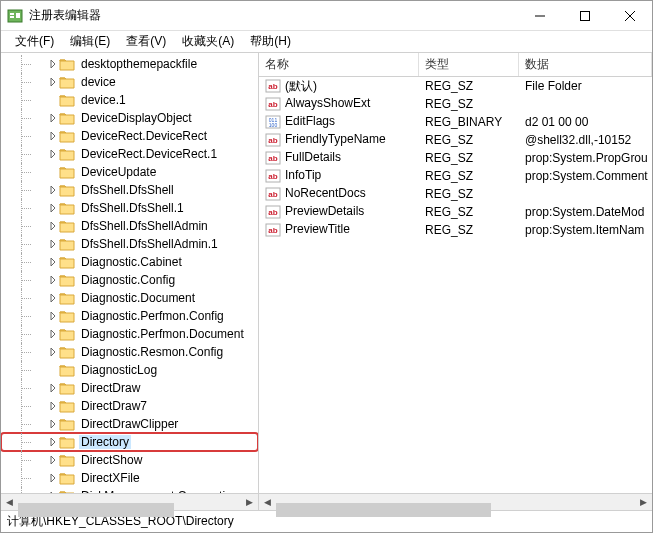 The image size is (653, 533). What do you see at coordinates (130, 334) in the screenshot?
I see `tree-item: Diagnostic.Perfmon.Document` at bounding box center [130, 334].